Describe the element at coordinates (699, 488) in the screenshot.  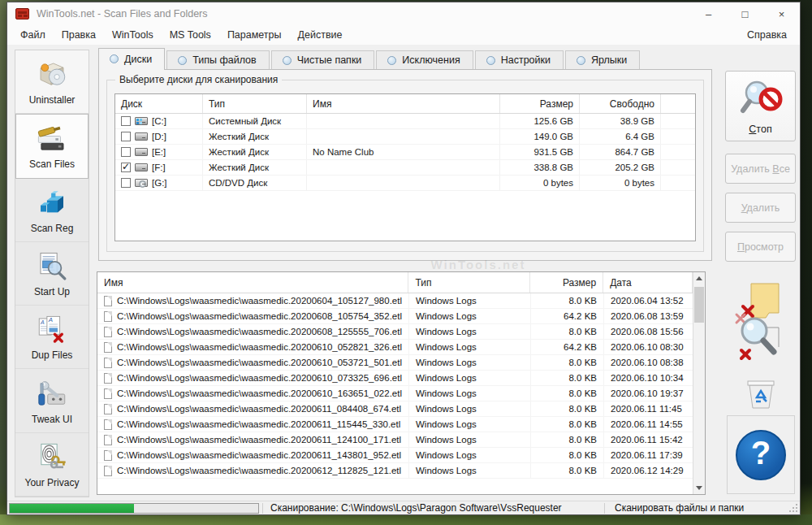
I see `scroll-down-icon` at that location.